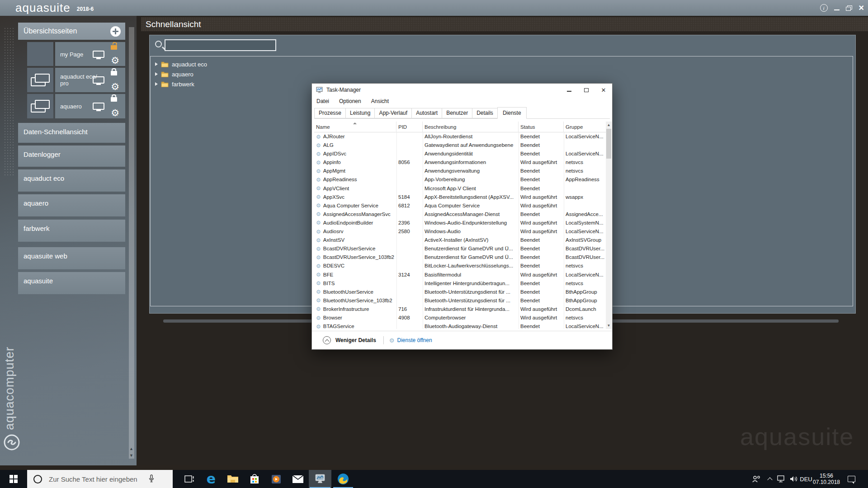 This screenshot has height=488, width=868. I want to click on service-row: ⚙AppVClientMicrosoft App-V ClientBeendet, so click(461, 189).